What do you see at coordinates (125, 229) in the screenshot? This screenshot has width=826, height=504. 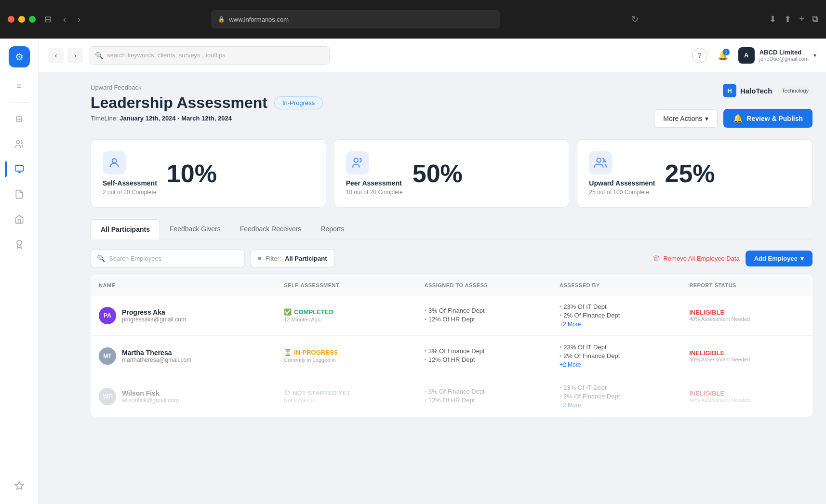 I see `tab-all-participants: All Participants` at bounding box center [125, 229].